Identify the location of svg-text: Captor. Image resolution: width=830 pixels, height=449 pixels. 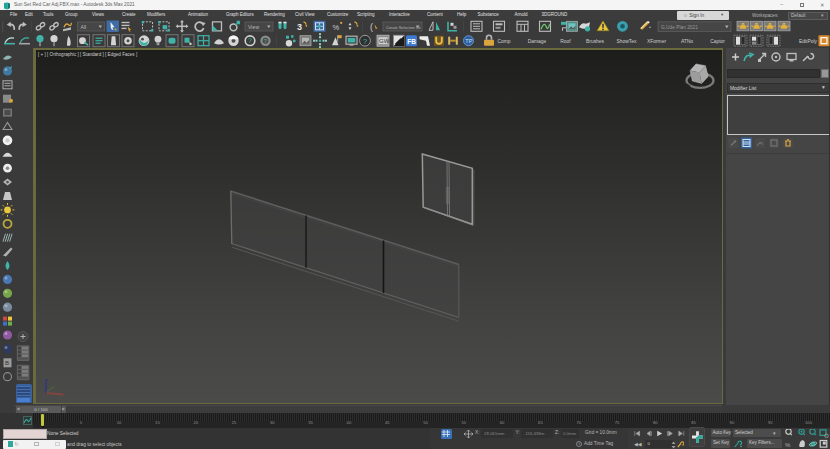
(718, 42).